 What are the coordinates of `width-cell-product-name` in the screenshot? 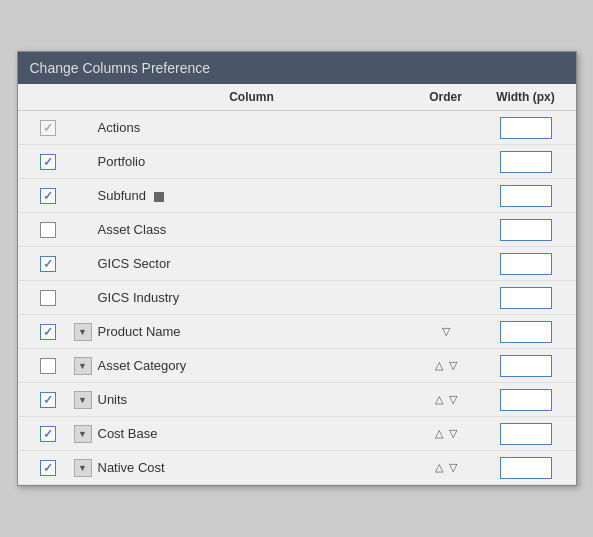 It's located at (526, 332).